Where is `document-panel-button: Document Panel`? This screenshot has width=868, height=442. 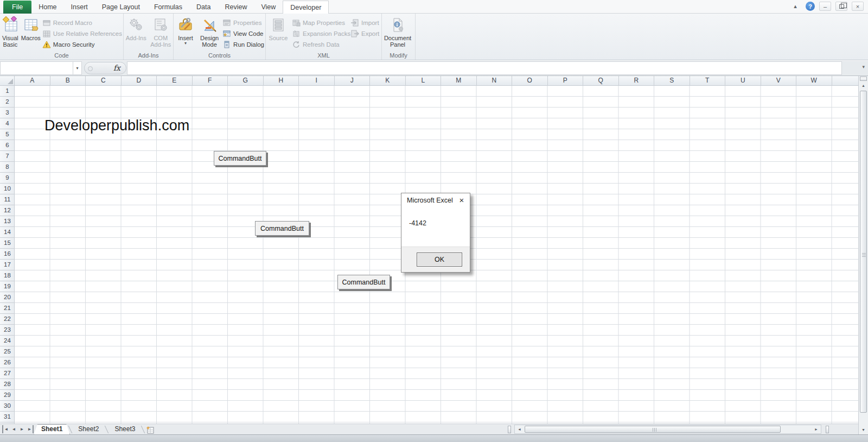 document-panel-button: Document Panel is located at coordinates (398, 31).